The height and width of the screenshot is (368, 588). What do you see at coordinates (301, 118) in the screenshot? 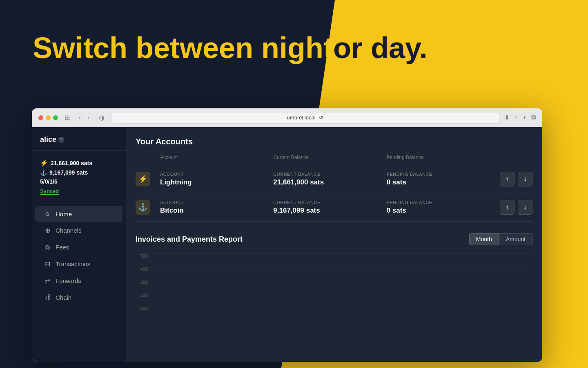
I see `url-text: umbrel.local` at bounding box center [301, 118].